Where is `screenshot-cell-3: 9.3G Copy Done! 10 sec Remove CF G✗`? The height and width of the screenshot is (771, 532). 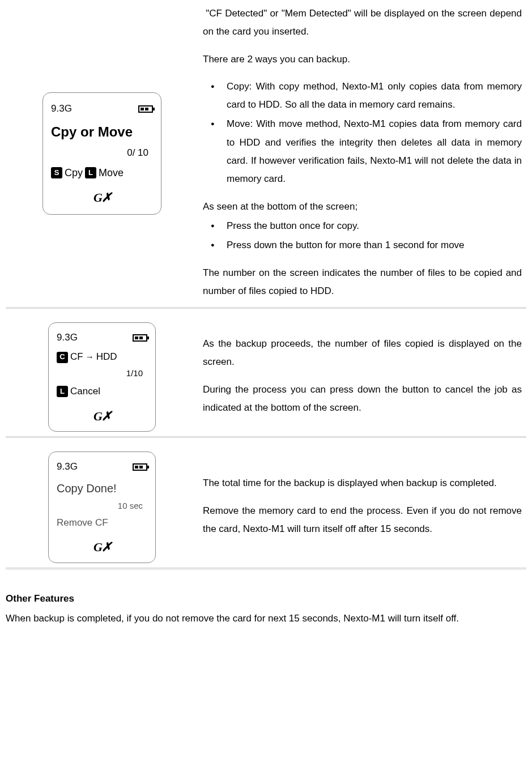 screenshot-cell-3: 9.3G Copy Done! 10 sec Remove CF G✗ is located at coordinates (102, 508).